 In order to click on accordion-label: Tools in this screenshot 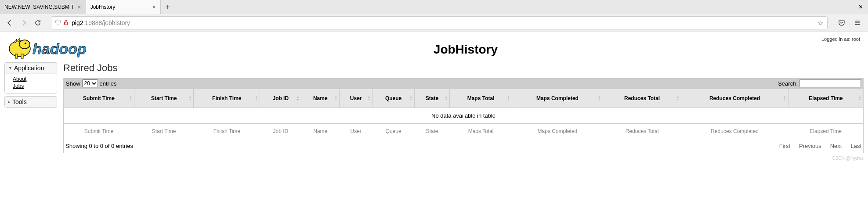, I will do `click(19, 102)`.